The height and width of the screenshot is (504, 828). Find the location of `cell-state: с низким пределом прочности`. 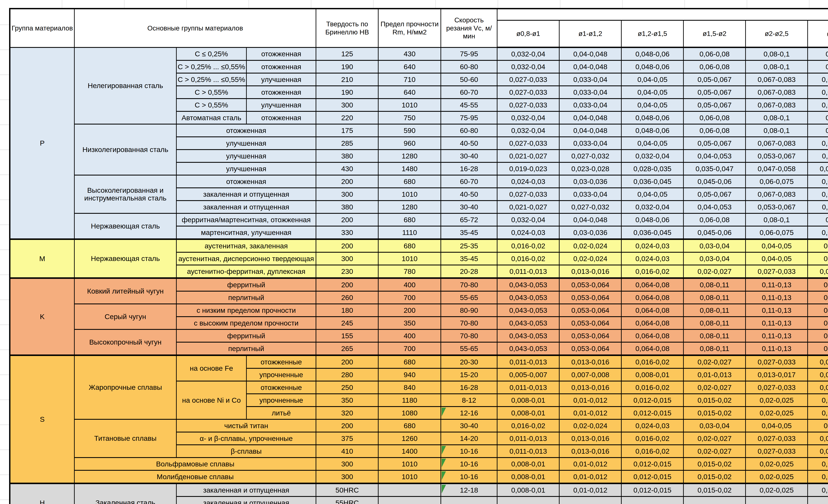

cell-state: с низким пределом прочности is located at coordinates (246, 310).